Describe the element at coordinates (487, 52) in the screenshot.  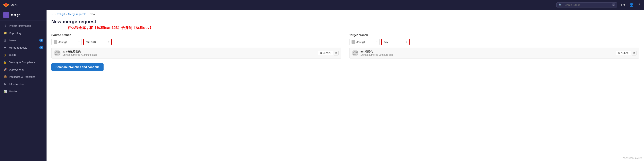
I see `target-commit-title: init 初始化` at that location.